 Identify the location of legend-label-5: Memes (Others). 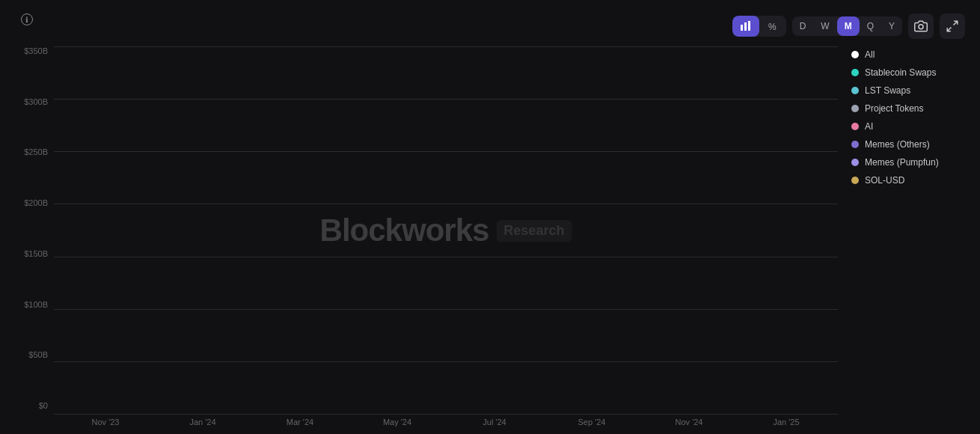
(898, 144).